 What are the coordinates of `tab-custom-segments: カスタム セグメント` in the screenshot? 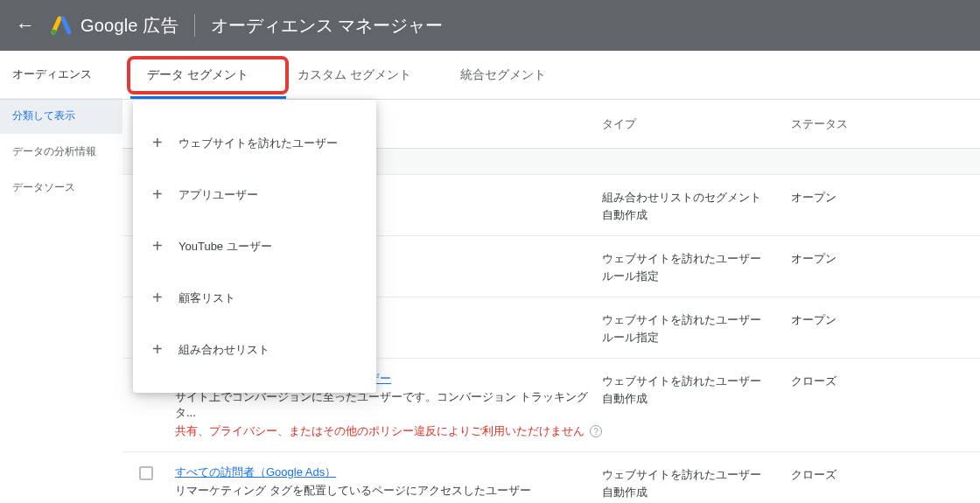 It's located at (354, 75).